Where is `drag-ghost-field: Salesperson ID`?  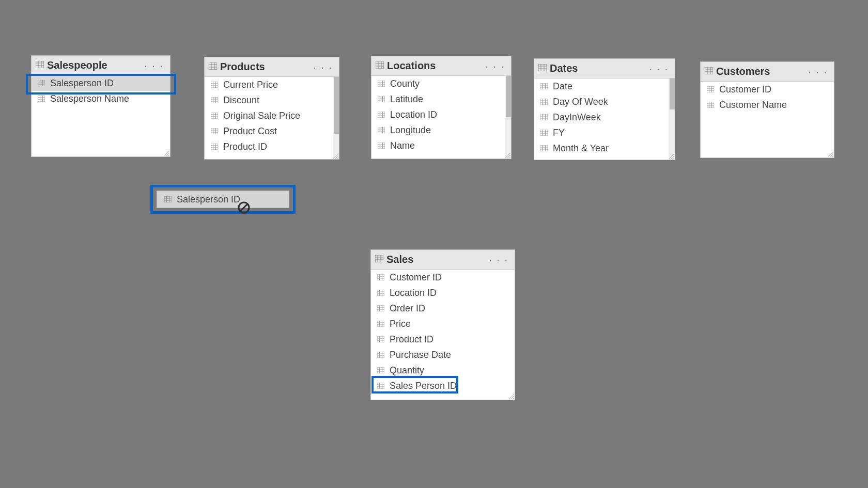 drag-ghost-field: Salesperson ID is located at coordinates (223, 199).